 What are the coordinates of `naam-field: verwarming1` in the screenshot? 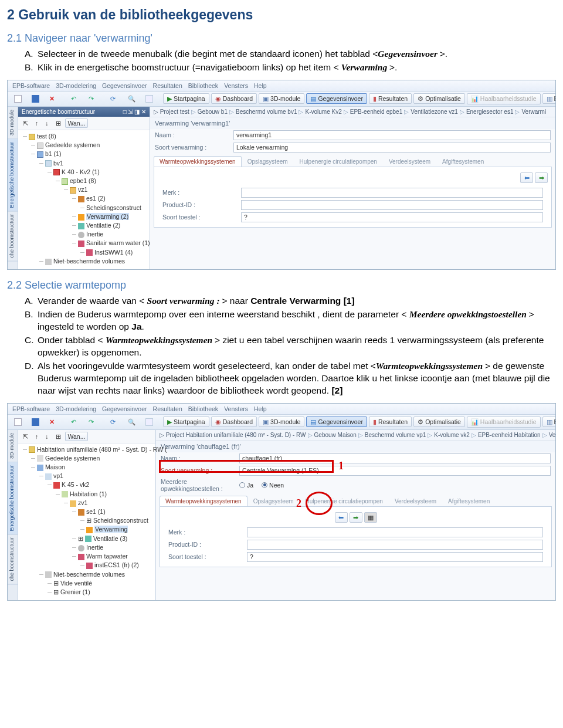 It's located at (392, 135).